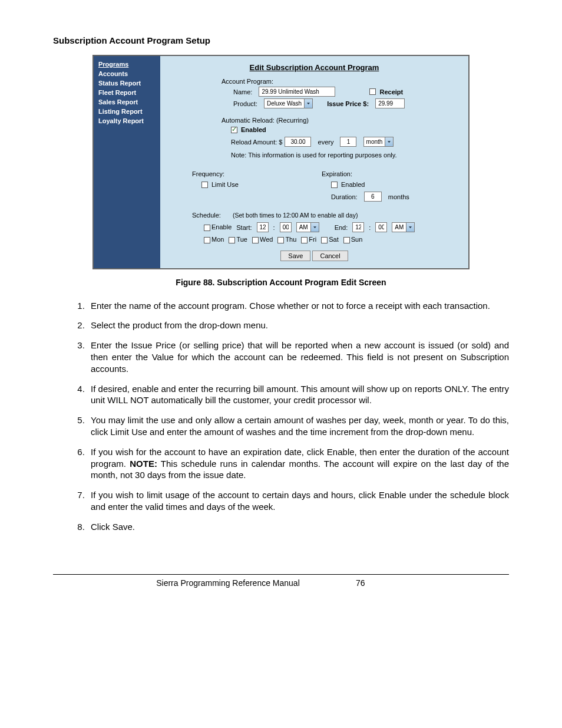 The image size is (562, 728). I want to click on duration-input, so click(373, 197).